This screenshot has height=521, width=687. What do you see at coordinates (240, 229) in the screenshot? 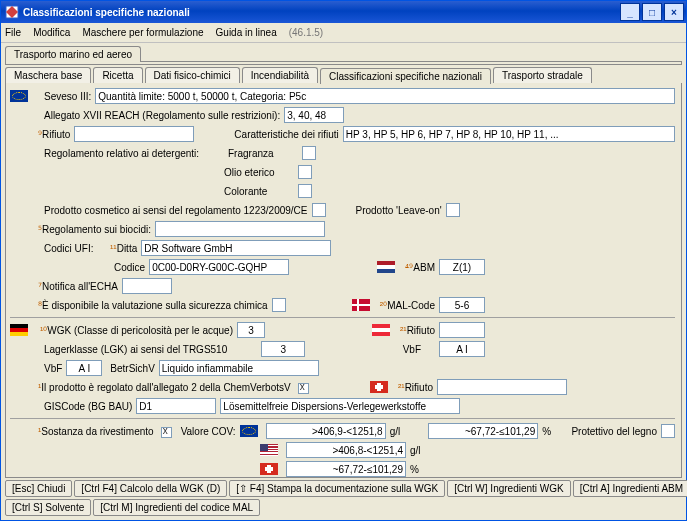
I see `biocidi-input` at bounding box center [240, 229].